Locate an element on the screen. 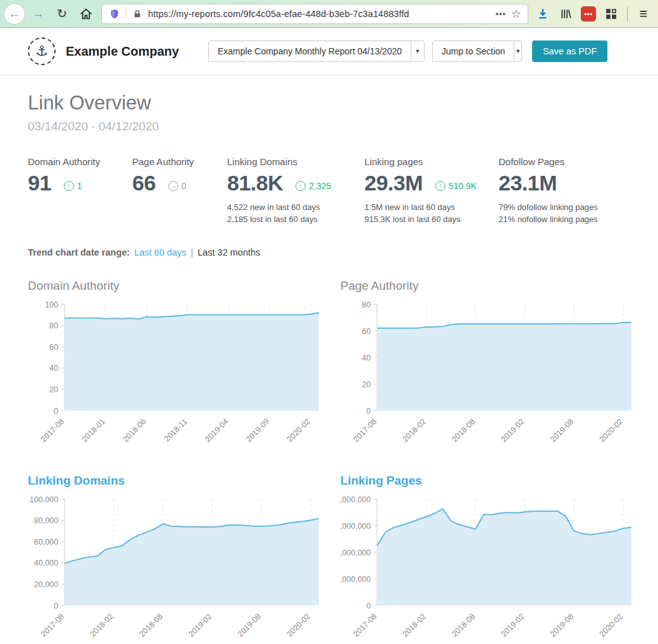  menu-hamburger-icon: ≡ is located at coordinates (643, 14).